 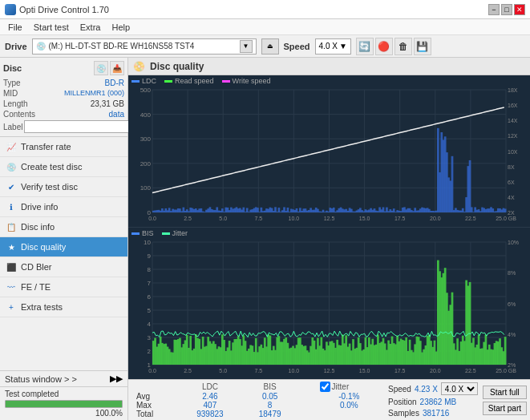 I want to click on samples-value: 381716, so click(x=436, y=414).